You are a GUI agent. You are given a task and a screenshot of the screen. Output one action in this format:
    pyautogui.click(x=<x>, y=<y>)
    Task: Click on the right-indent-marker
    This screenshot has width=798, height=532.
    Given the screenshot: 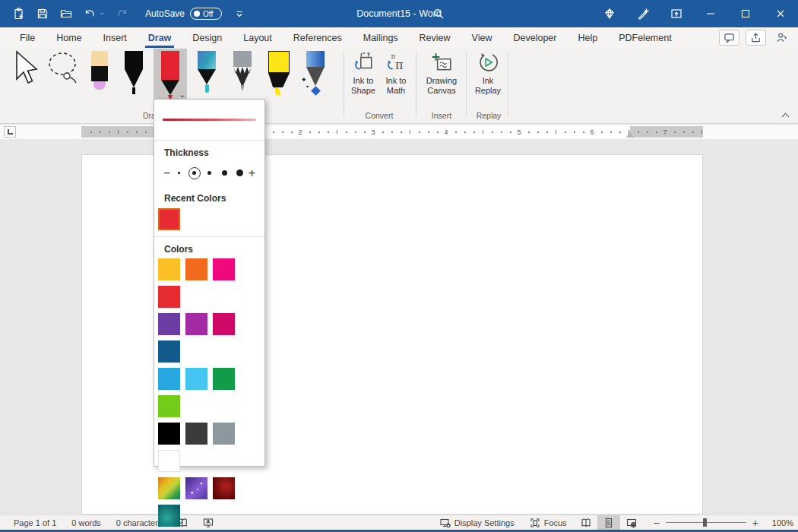 What is the action you would take?
    pyautogui.click(x=630, y=135)
    